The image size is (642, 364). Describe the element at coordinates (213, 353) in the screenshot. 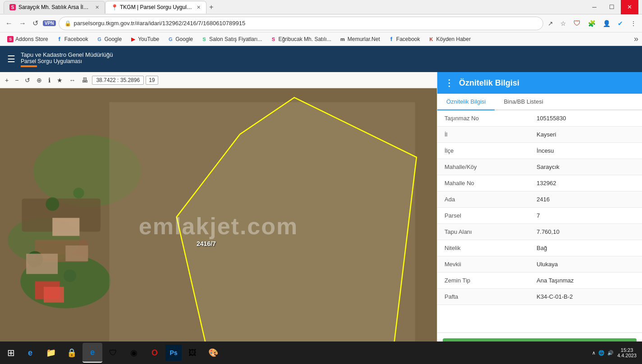

I see `taskbar-icon-paint: 🎨` at that location.